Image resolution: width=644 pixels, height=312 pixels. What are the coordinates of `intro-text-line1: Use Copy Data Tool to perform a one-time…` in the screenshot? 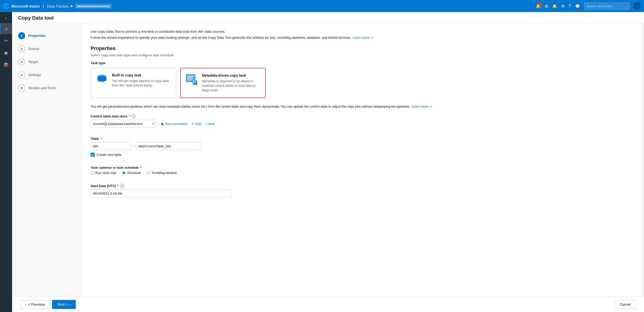 It's located at (362, 32).